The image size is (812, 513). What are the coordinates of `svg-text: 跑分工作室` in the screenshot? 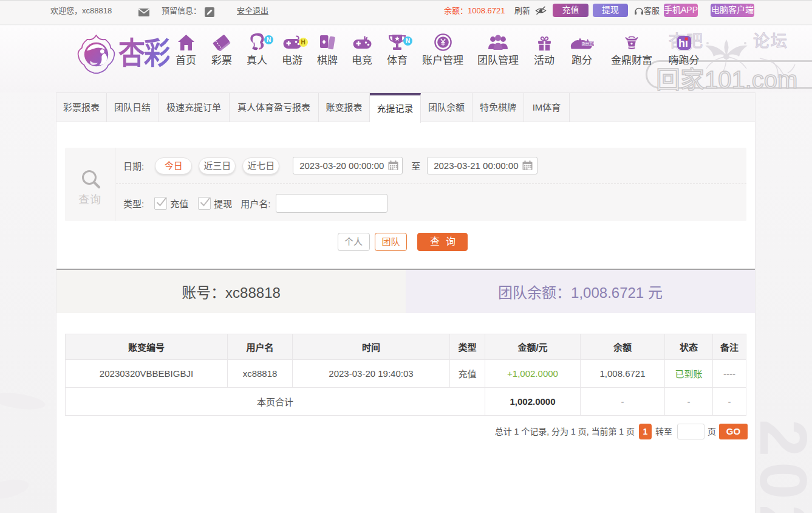 It's located at (588, 44).